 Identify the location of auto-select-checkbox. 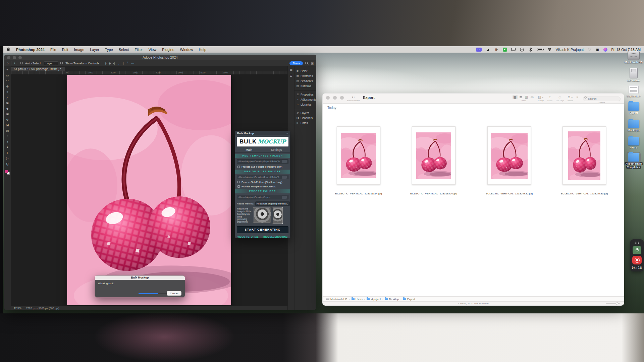
(21, 63).